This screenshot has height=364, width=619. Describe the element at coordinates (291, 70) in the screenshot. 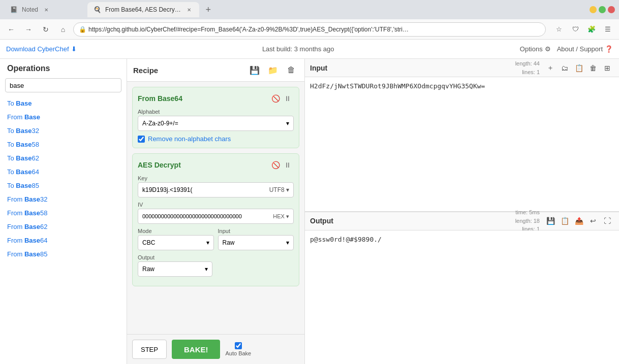

I see `recipe-trash-button: 🗑` at that location.